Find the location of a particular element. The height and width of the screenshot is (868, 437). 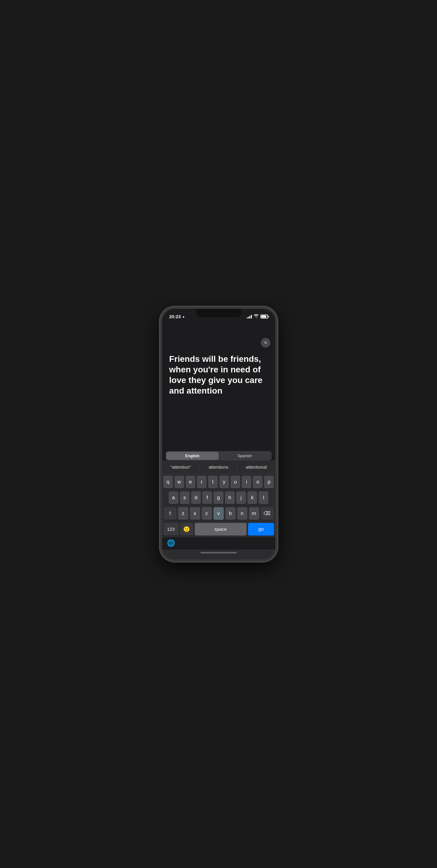

key-o: o is located at coordinates (258, 482).